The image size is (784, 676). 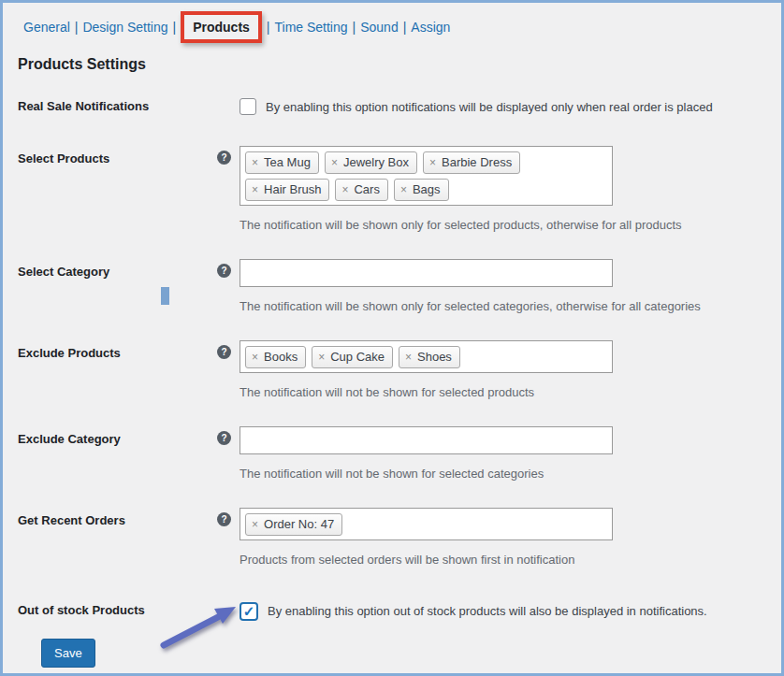 I want to click on checkbox-description: By enabling this option notifications wi…, so click(x=489, y=106).